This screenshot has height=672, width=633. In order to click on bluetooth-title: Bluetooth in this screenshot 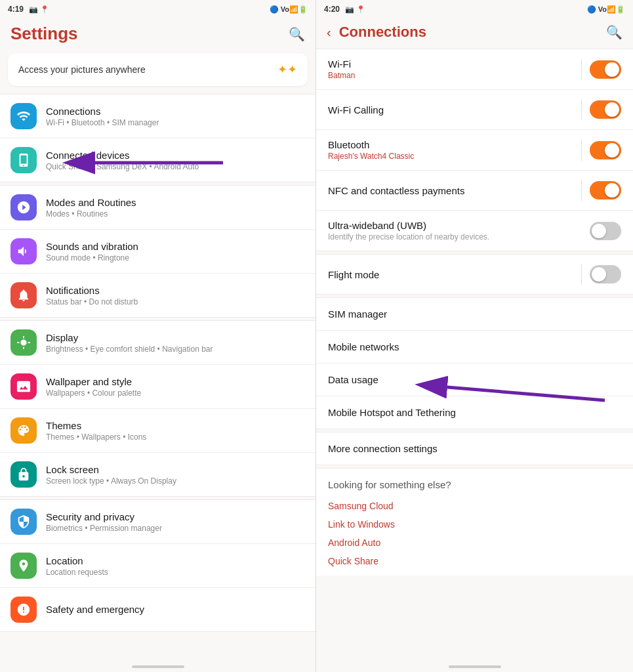, I will do `click(455, 144)`.